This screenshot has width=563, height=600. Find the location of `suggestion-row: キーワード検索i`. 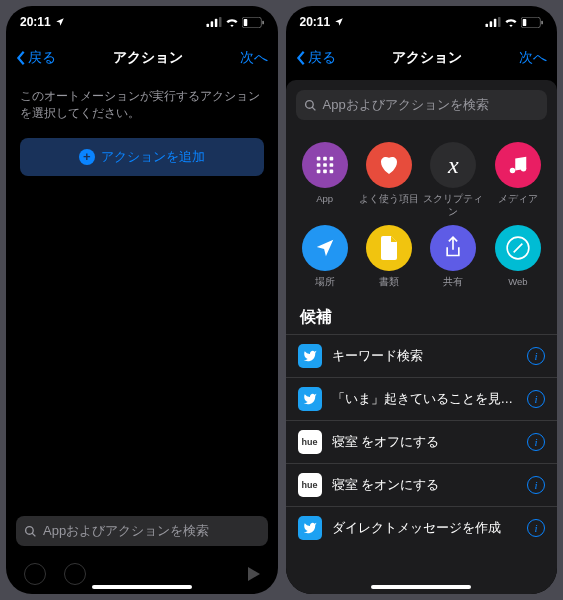

suggestion-row: キーワード検索i is located at coordinates (422, 356).